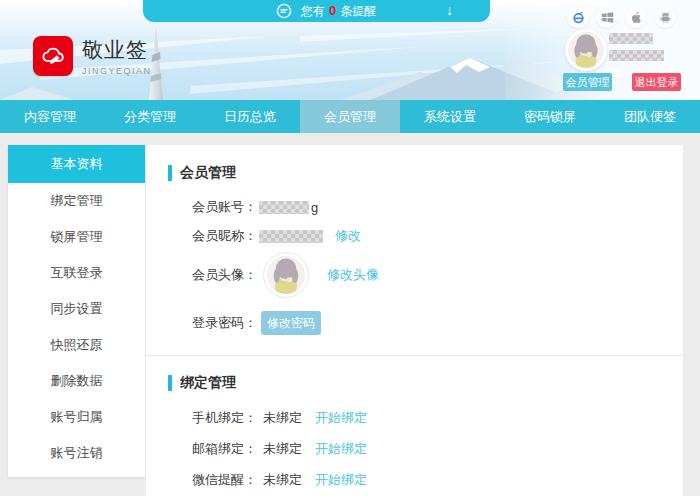 Image resolution: width=700 pixels, height=496 pixels. Describe the element at coordinates (284, 208) in the screenshot. I see `blurred-account-value` at that location.